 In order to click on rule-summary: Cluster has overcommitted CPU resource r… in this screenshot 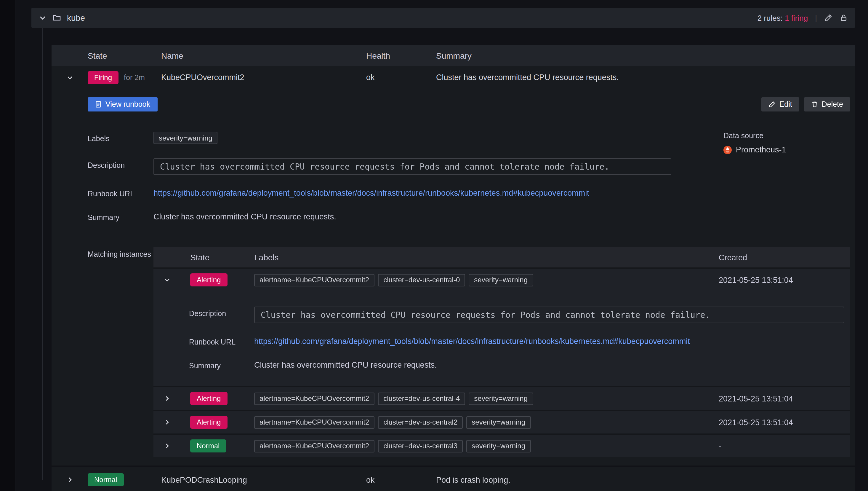, I will do `click(646, 78)`.